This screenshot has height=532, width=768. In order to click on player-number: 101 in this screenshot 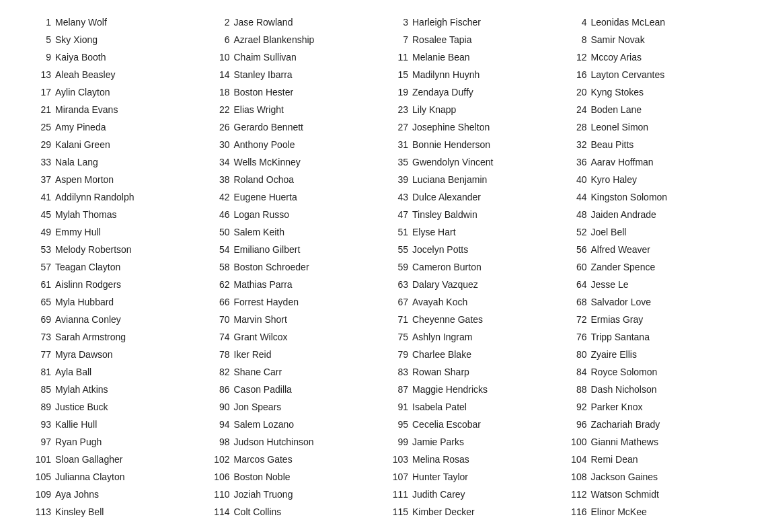, I will do `click(40, 459)`.